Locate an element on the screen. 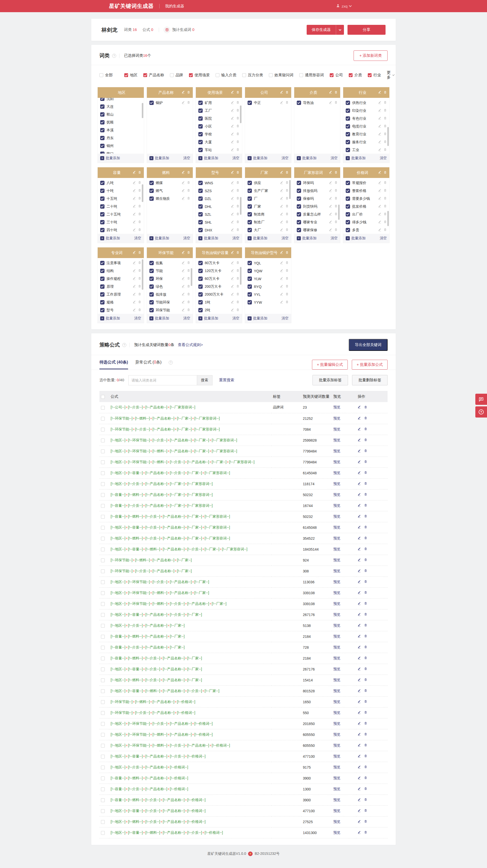 The image size is (487, 868). tab-pending-formulas: 待选公式 (40条) is located at coordinates (114, 365).